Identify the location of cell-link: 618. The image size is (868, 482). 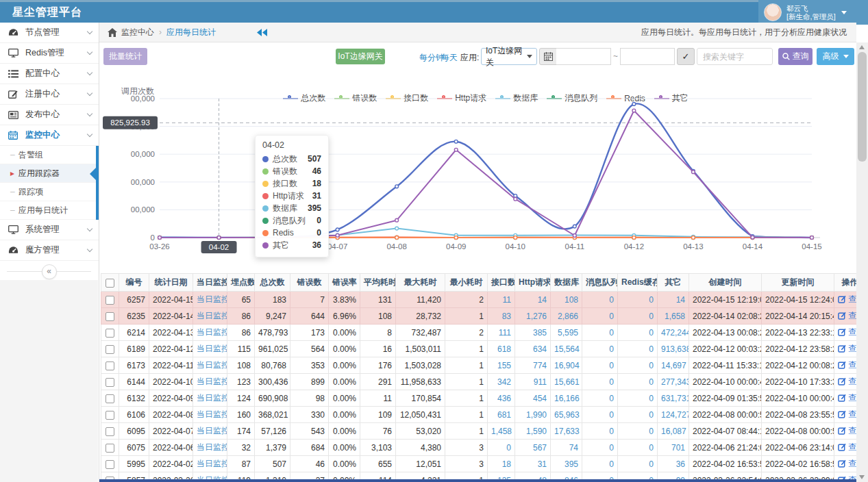
(504, 349).